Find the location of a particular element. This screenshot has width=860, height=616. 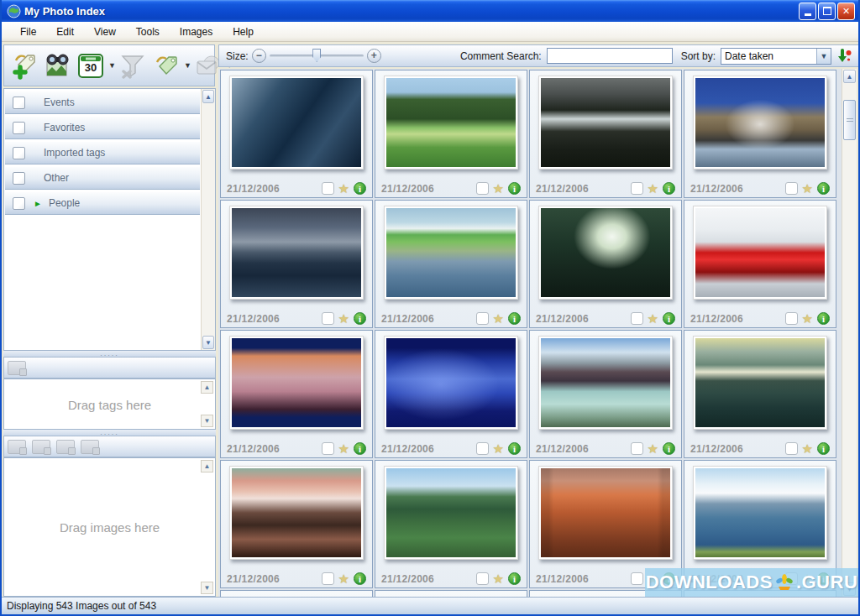

favorites-checkbox is located at coordinates (18, 128).